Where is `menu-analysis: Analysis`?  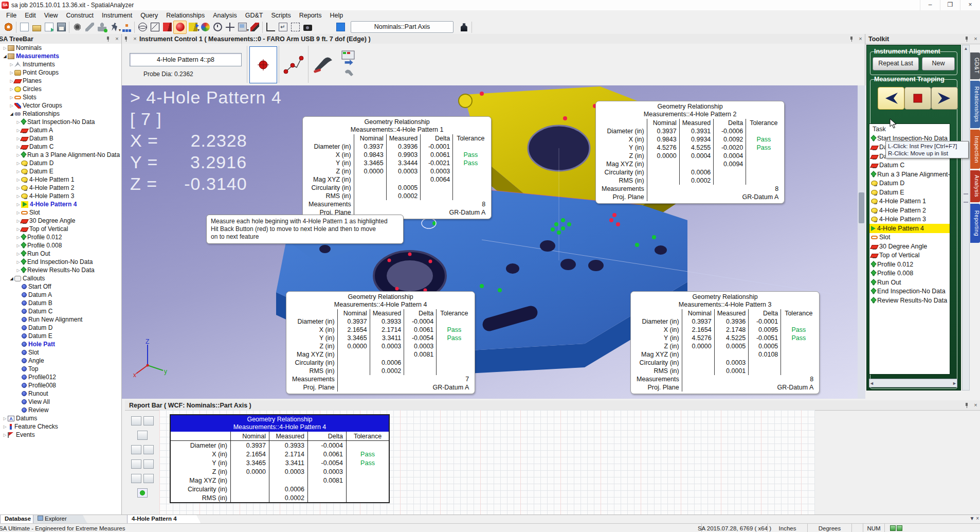
menu-analysis: Analysis is located at coordinates (225, 15).